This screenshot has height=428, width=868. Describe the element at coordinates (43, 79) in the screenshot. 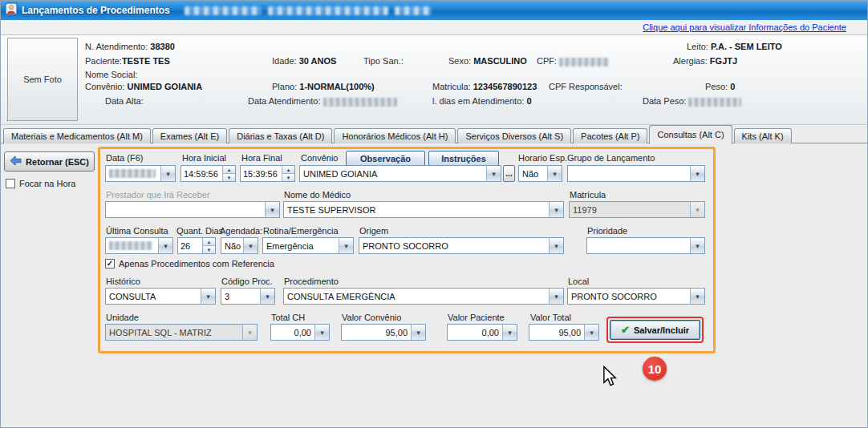

I see `patient-photo-placeholder: Sem Foto` at that location.